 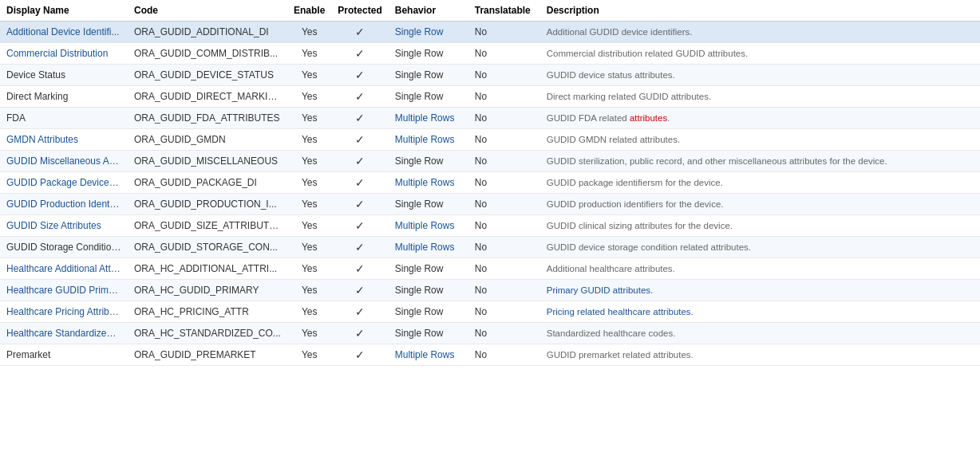 What do you see at coordinates (490, 161) in the screenshot?
I see `table-row: GUDID Miscellaneous Att...ORA_GUDID_MISC…` at bounding box center [490, 161].